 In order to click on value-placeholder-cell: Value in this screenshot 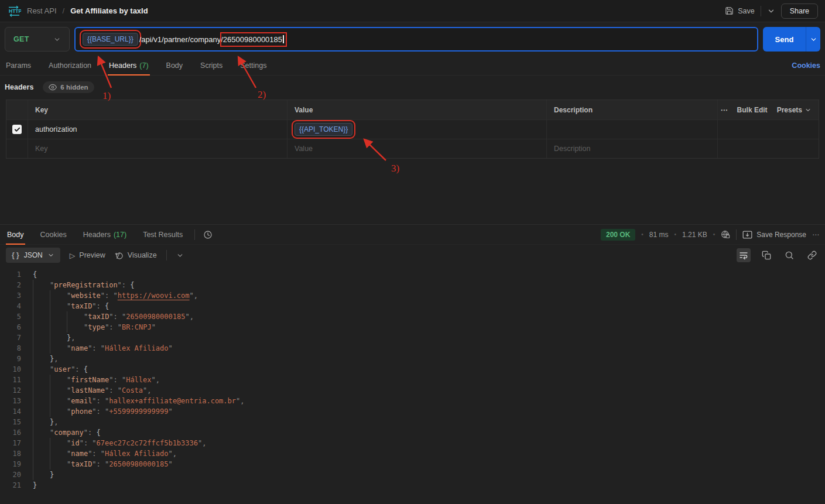, I will do `click(417, 149)`.